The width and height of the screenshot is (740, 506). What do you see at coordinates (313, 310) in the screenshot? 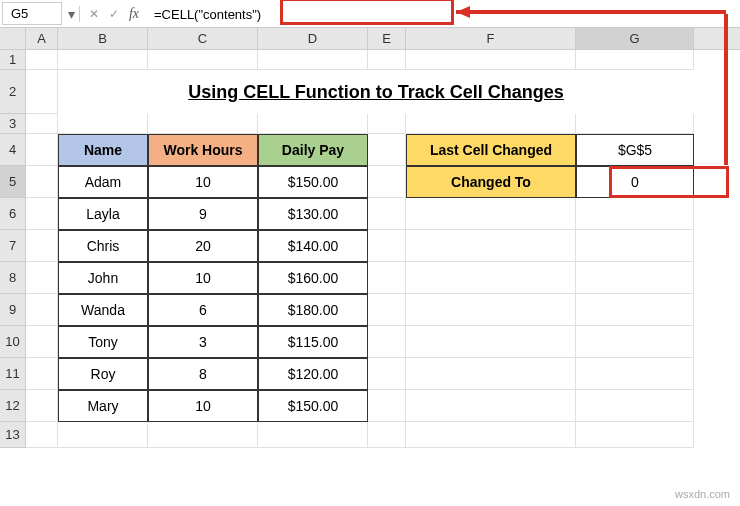
I see `data-pay: $180.00` at bounding box center [313, 310].